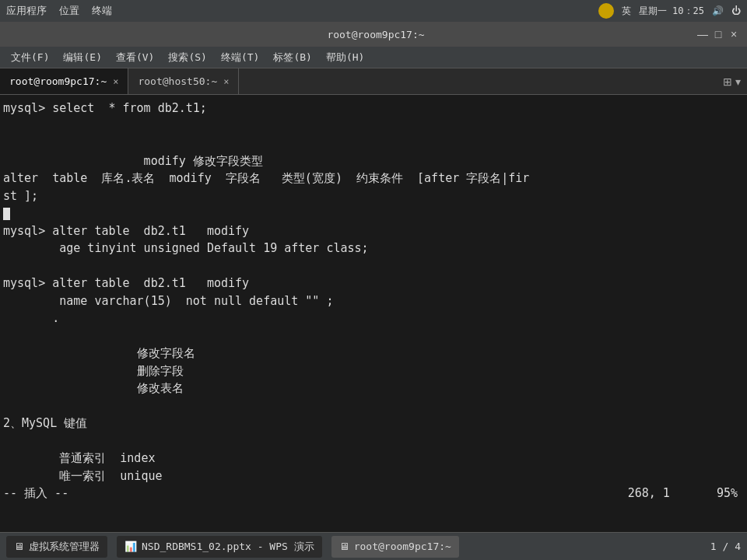  I want to click on tab-bar: root@room9pc17:~ × root@host50:~ × ⊞ ▾, so click(374, 82).